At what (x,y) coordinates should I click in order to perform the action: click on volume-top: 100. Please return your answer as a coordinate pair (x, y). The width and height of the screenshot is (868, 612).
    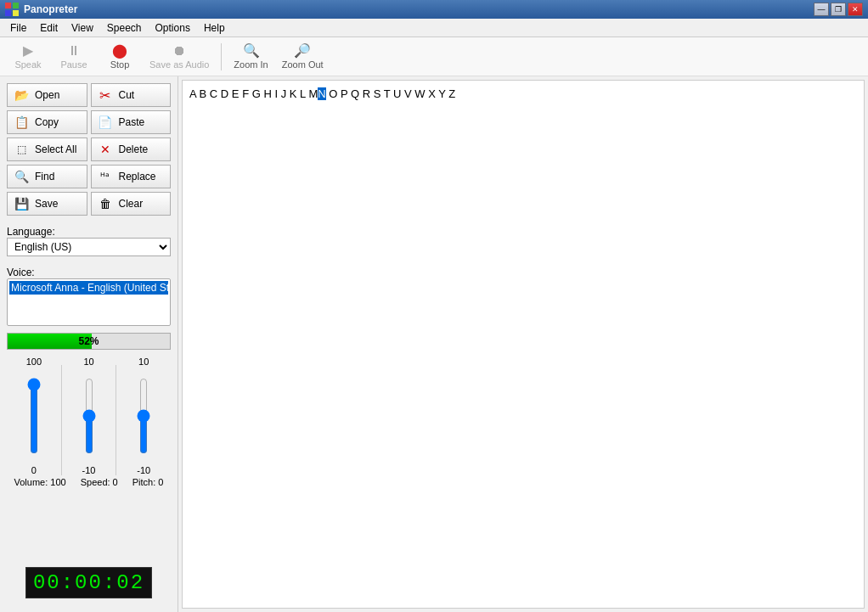
    Looking at the image, I should click on (34, 362).